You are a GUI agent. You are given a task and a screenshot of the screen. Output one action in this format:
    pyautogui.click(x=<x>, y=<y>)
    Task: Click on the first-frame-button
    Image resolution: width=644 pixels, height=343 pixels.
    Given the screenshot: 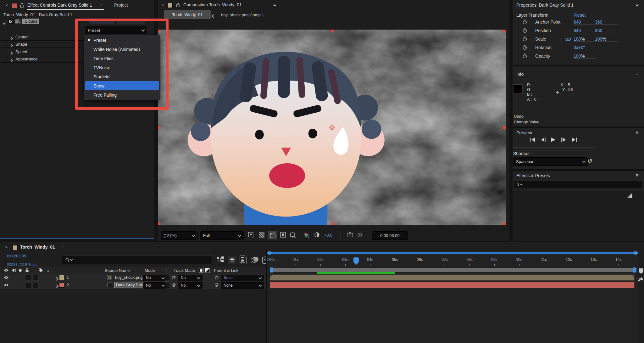 What is the action you would take?
    pyautogui.click(x=532, y=140)
    